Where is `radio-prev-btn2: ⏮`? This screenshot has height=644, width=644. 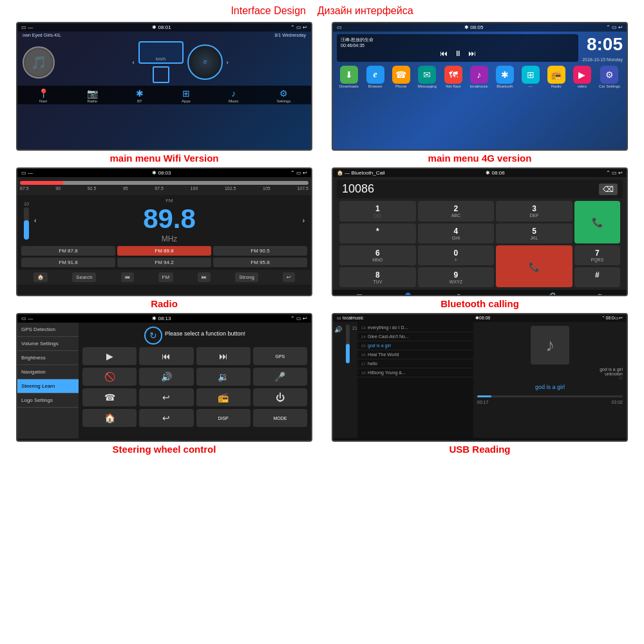
radio-prev-btn2: ⏮ is located at coordinates (128, 277).